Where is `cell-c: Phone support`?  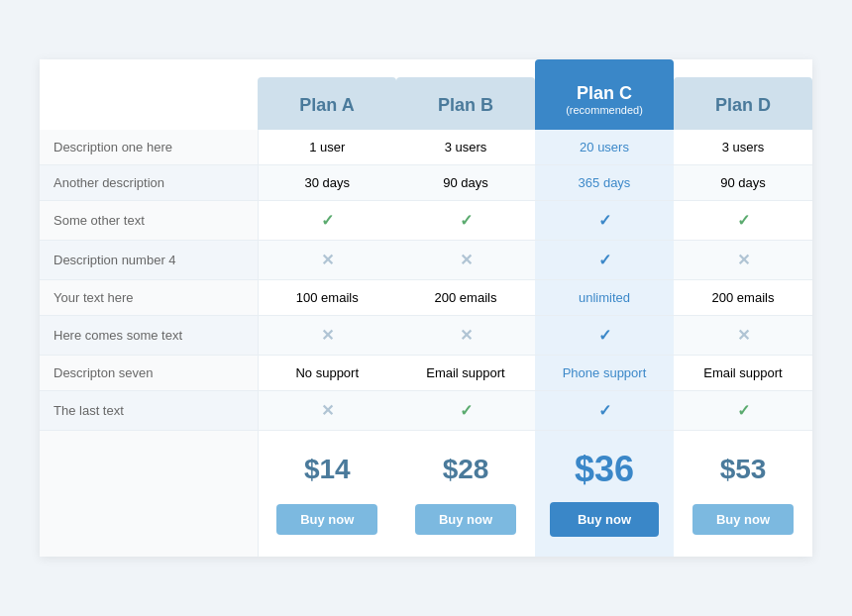 cell-c: Phone support is located at coordinates (604, 373).